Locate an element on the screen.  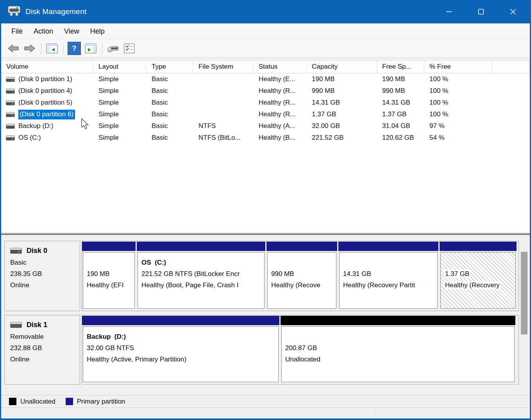
disk-0-partitions: 190 MB Healthy (EFI OS (C:) 221.52 GB NT… is located at coordinates (300, 276).